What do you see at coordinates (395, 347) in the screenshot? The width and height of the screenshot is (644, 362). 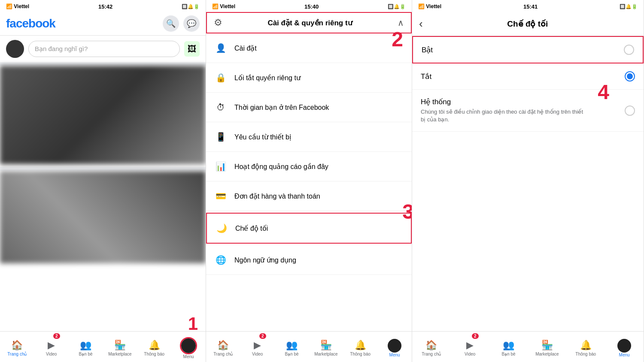 I see `nav-menu-2: Menu` at bounding box center [395, 347].